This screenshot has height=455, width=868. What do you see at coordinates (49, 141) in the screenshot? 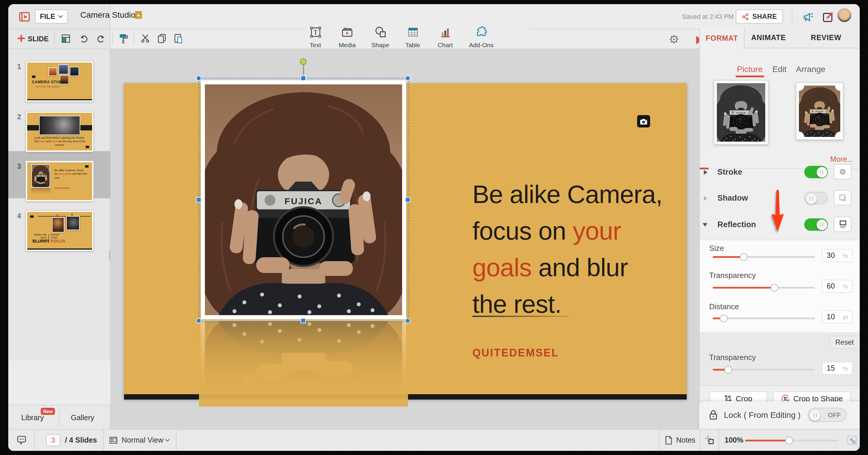
I see `slide-2-text-part: and` at bounding box center [49, 141].